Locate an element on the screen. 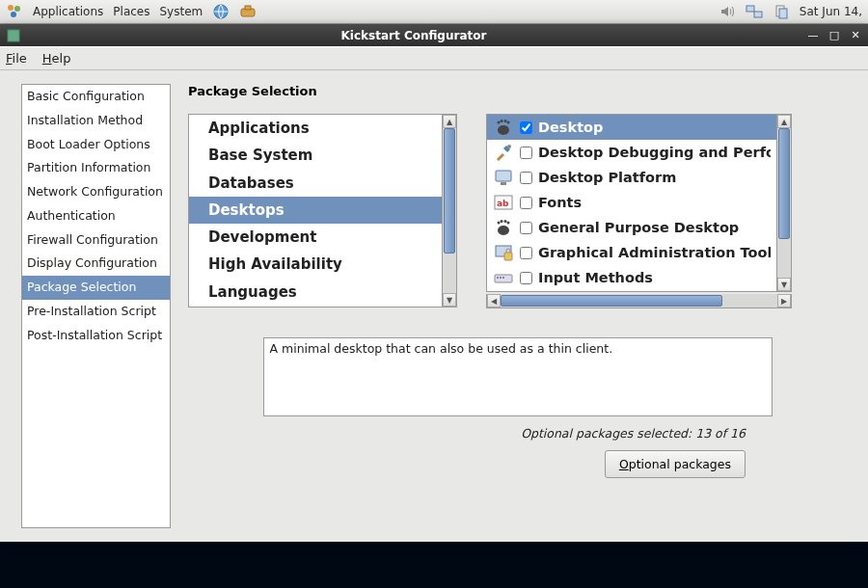 The height and width of the screenshot is (588, 868). package-item: Desktop Debugging and Performance is located at coordinates (632, 152).